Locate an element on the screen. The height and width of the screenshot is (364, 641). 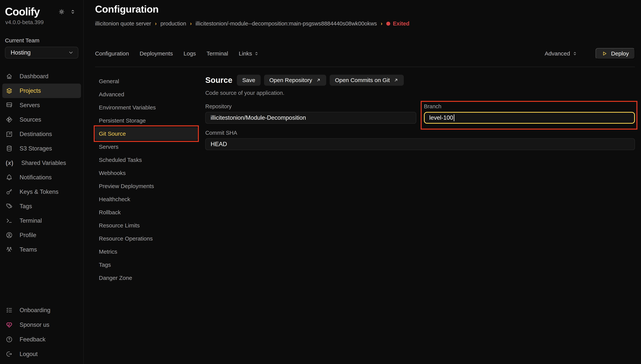
tab-deployments: Deployments is located at coordinates (156, 54).